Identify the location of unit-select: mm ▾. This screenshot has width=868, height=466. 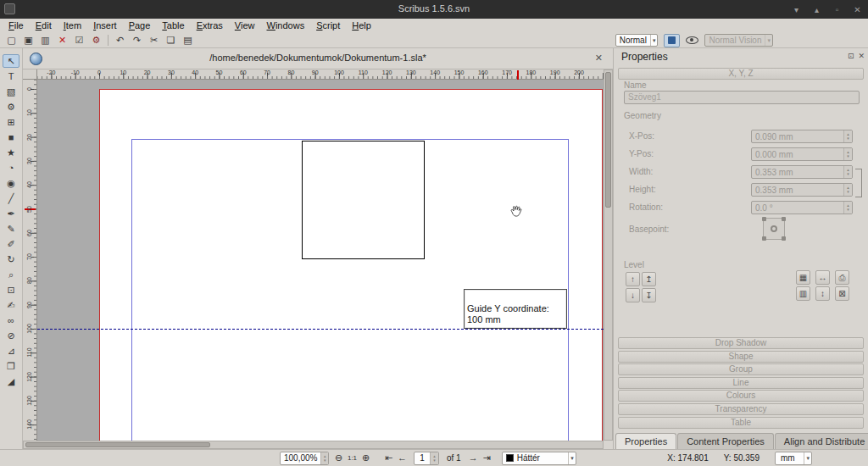
(793, 458).